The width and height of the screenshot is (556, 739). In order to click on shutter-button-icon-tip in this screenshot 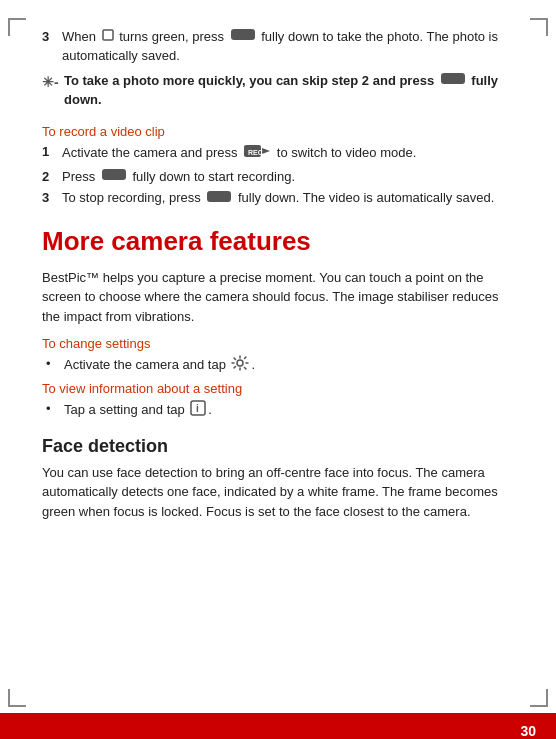, I will do `click(453, 82)`.